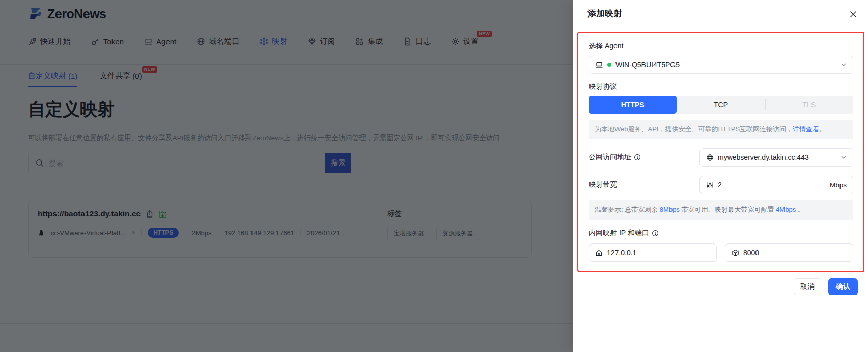 The width and height of the screenshot is (868, 352). I want to click on sliders-icon, so click(710, 185).